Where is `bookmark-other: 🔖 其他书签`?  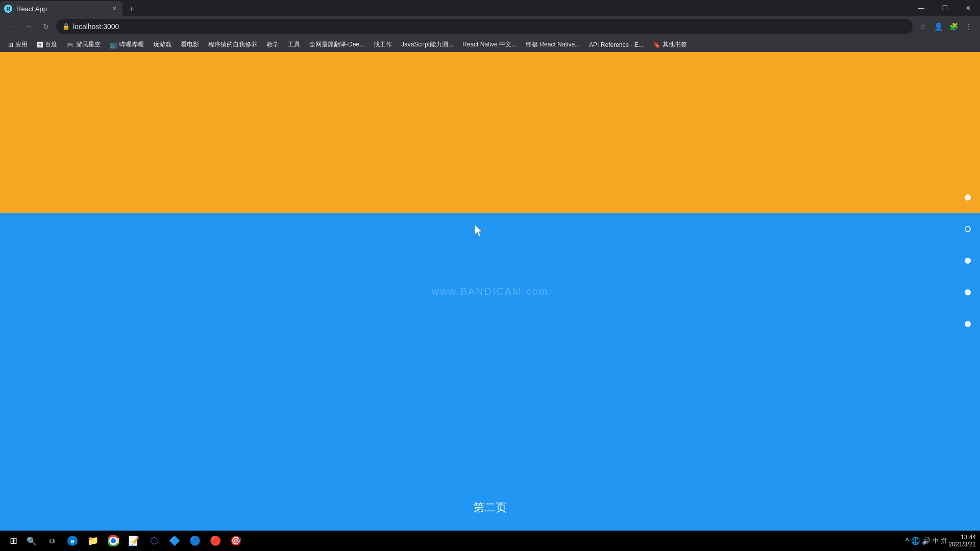 bookmark-other: 🔖 其他书签 is located at coordinates (670, 45).